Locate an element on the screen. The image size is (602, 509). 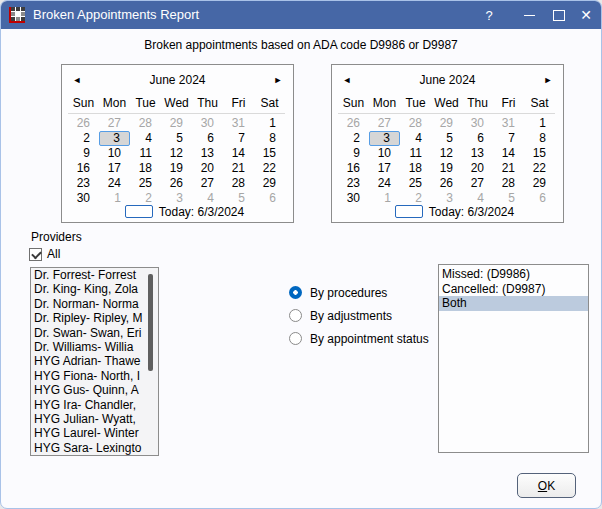
help-button: ? is located at coordinates (489, 15).